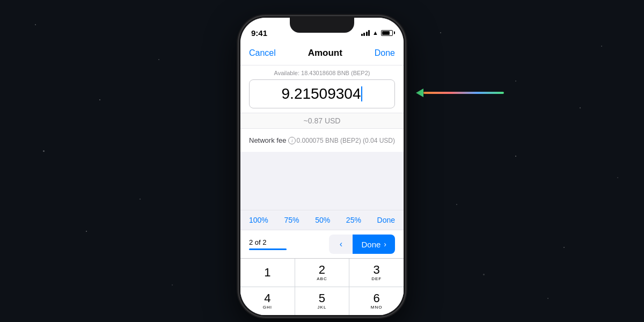 This screenshot has height=322, width=644. What do you see at coordinates (322, 273) in the screenshot?
I see `key-2: 2 ABC` at bounding box center [322, 273].